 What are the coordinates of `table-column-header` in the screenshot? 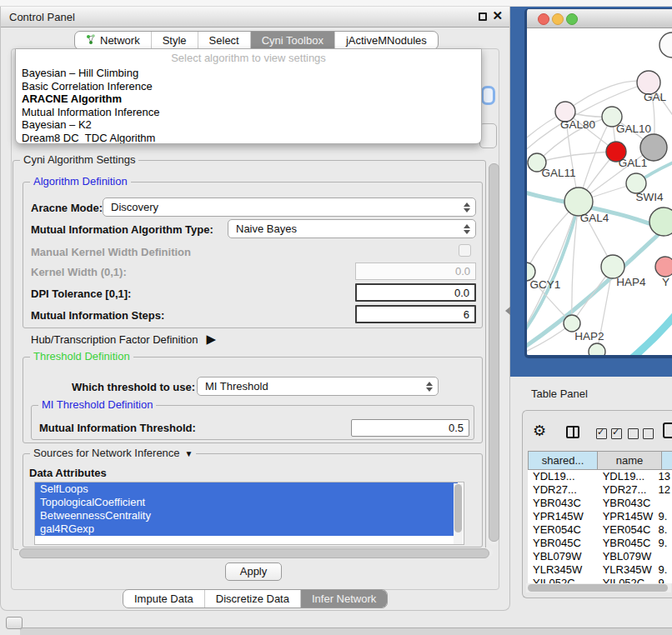 It's located at (667, 460).